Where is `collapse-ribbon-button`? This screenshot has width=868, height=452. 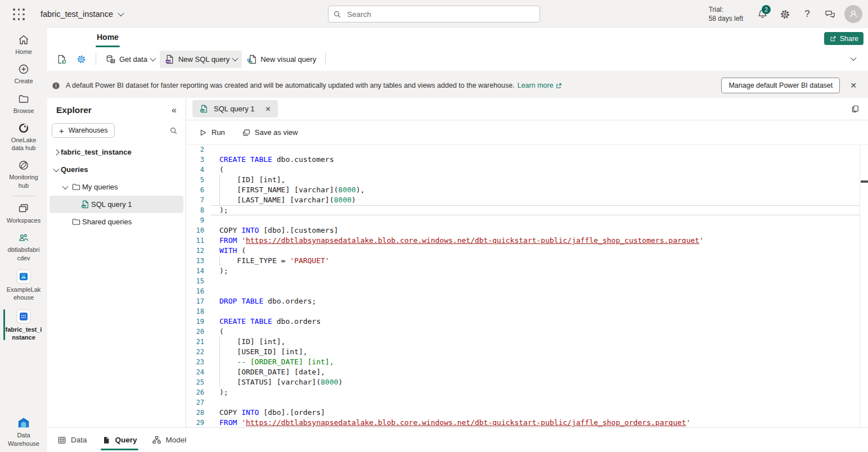 collapse-ribbon-button is located at coordinates (853, 58).